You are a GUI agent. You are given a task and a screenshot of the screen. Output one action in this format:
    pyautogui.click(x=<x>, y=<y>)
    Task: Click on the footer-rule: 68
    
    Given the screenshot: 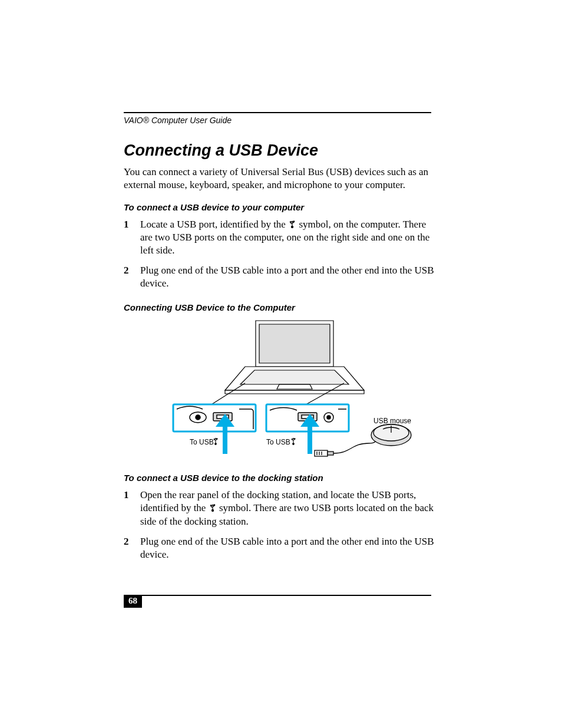 What is the action you would take?
    pyautogui.click(x=277, y=602)
    